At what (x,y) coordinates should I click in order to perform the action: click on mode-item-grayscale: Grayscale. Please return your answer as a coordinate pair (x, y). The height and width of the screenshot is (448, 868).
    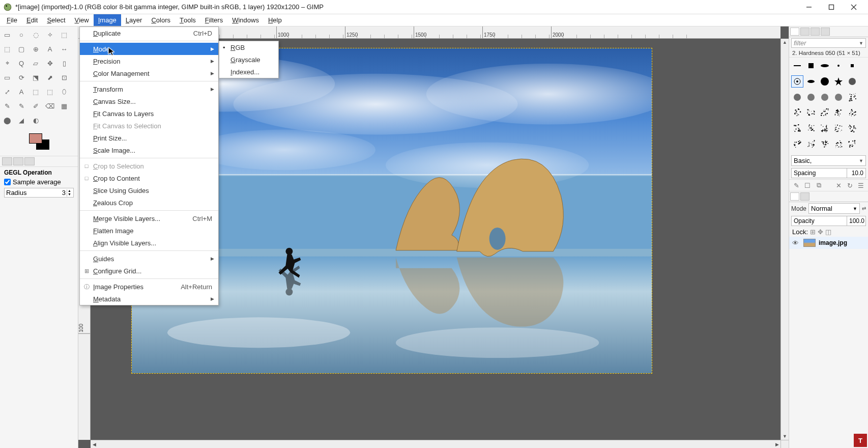
    Looking at the image, I should click on (249, 60).